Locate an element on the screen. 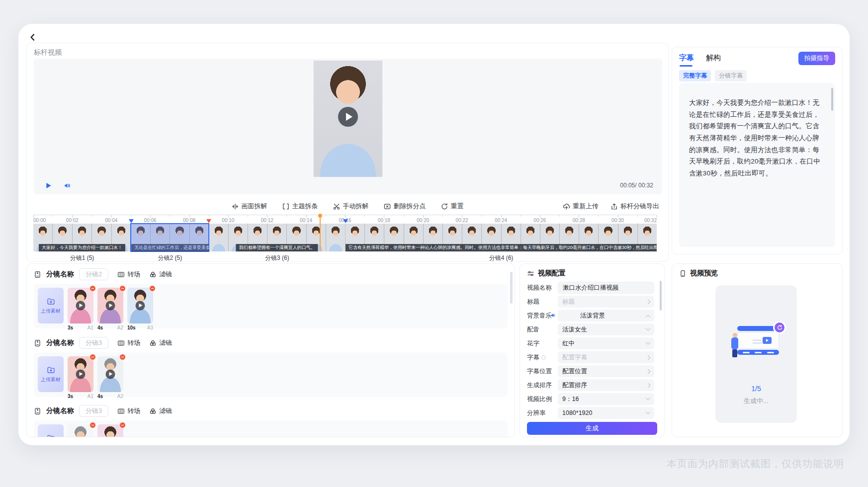  timeline-segment-2-selected: 无论是在忙碌的工作后，还是享受美食过后， 分镜2 (5) is located at coordinates (170, 238).